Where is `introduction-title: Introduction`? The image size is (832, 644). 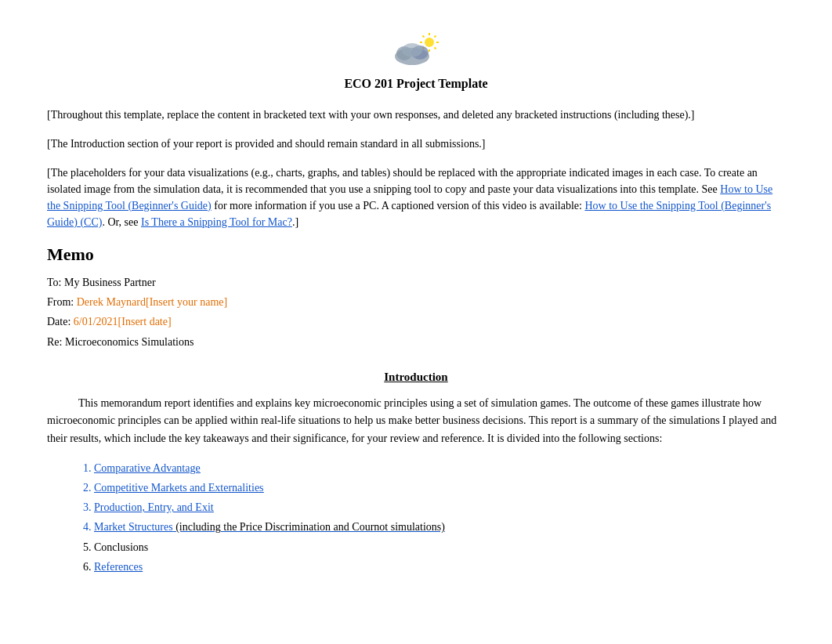
introduction-title: Introduction is located at coordinates (416, 378).